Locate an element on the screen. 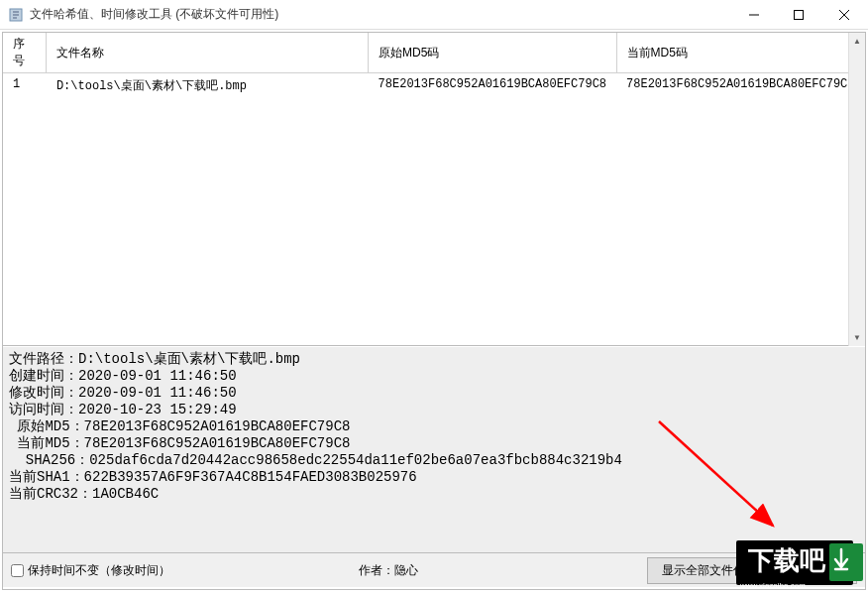 The image size is (868, 593). detail-access-time: 访问时间：2020-10-23 15:29:49 is located at coordinates (123, 410).